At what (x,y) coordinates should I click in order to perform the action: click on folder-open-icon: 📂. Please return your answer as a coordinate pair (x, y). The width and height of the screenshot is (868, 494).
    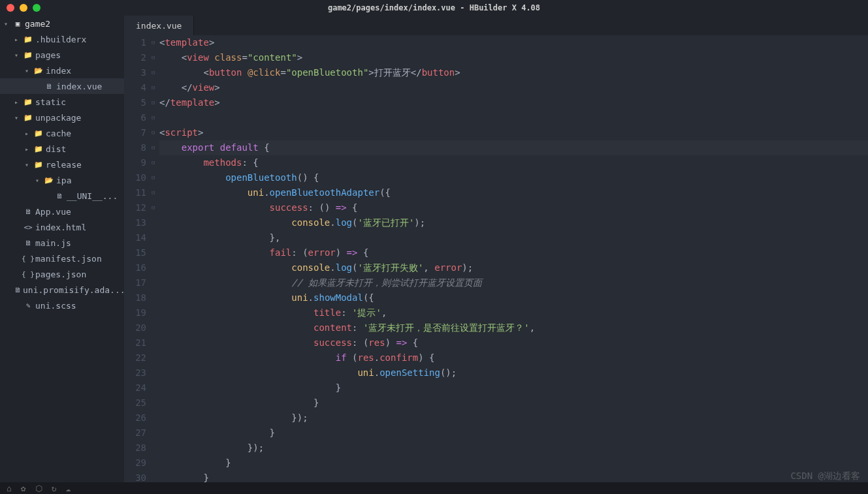
    Looking at the image, I should click on (39, 70).